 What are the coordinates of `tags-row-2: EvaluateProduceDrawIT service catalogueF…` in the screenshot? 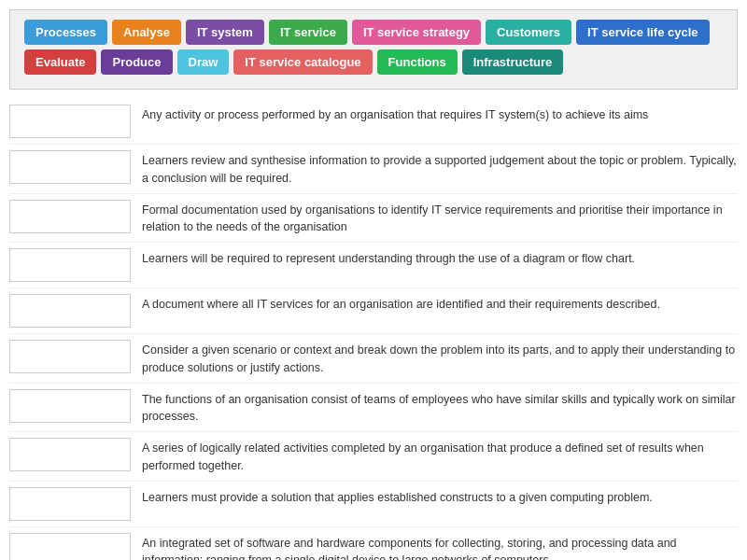 It's located at (374, 62).